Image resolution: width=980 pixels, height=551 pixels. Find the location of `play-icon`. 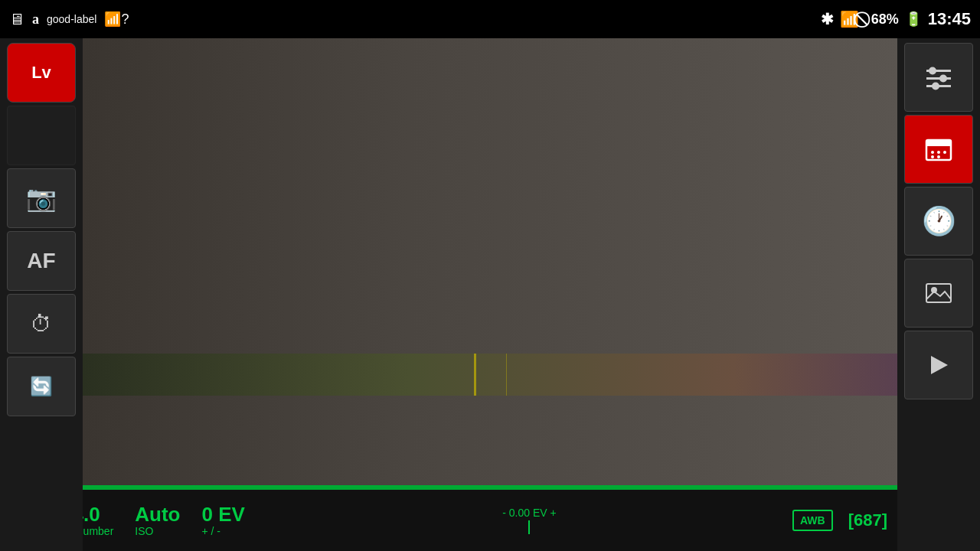

play-icon is located at coordinates (939, 365).